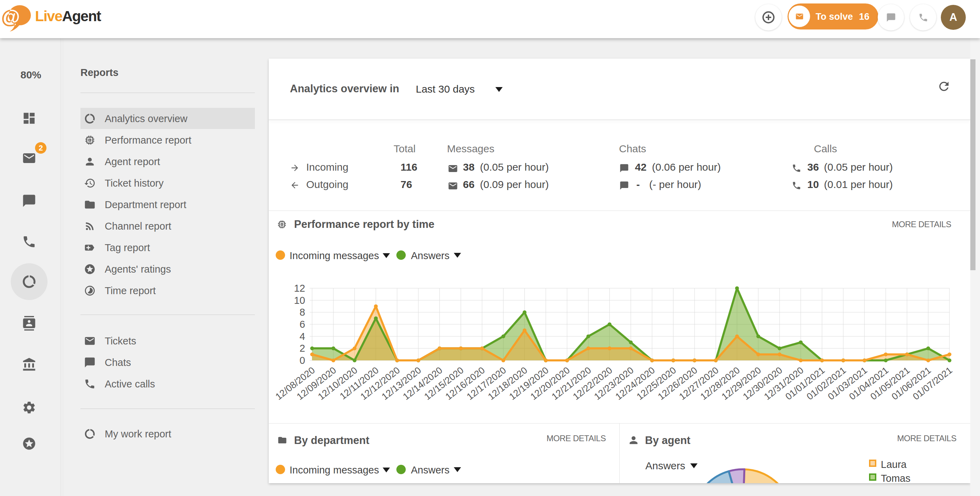 Image resolution: width=980 pixels, height=496 pixels. I want to click on svg-text: 10, so click(300, 301).